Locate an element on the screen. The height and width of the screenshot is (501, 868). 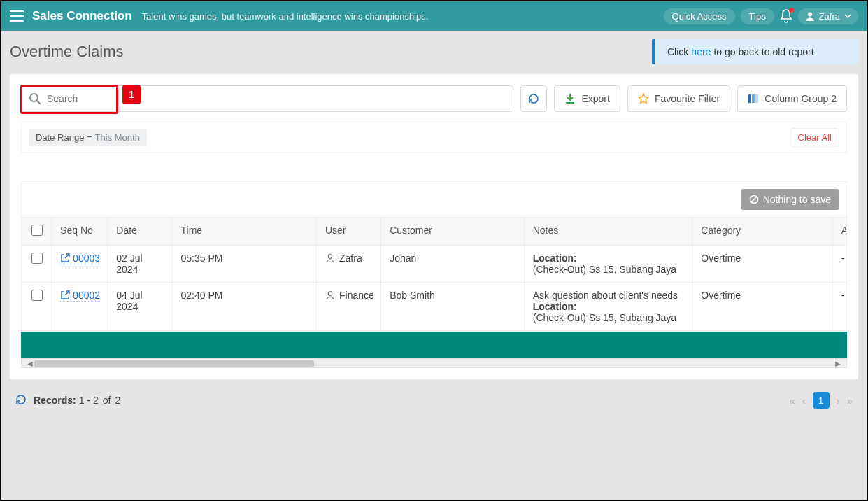
annotation-callout: 1 is located at coordinates (131, 94).